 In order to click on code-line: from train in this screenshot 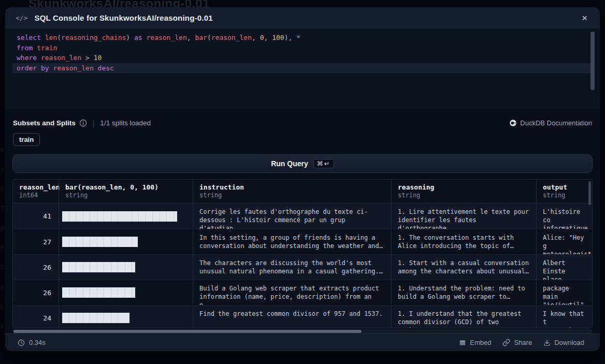, I will do `click(302, 48)`.